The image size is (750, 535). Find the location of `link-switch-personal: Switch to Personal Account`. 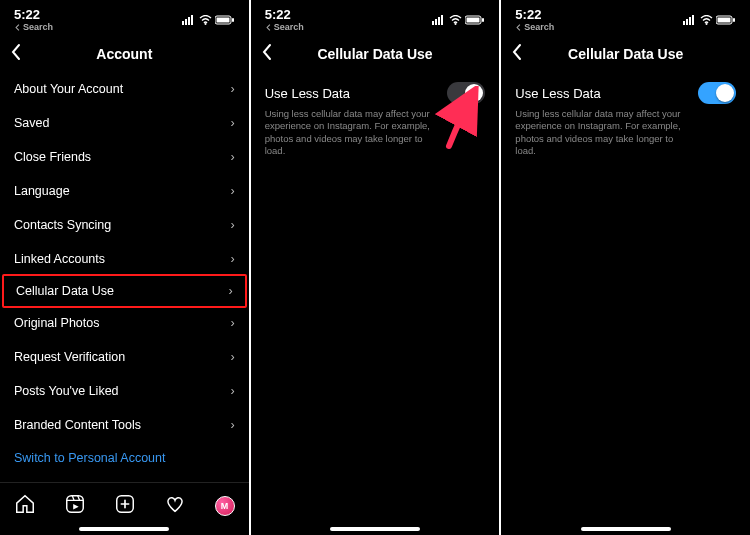

link-switch-personal: Switch to Personal Account is located at coordinates (124, 458).